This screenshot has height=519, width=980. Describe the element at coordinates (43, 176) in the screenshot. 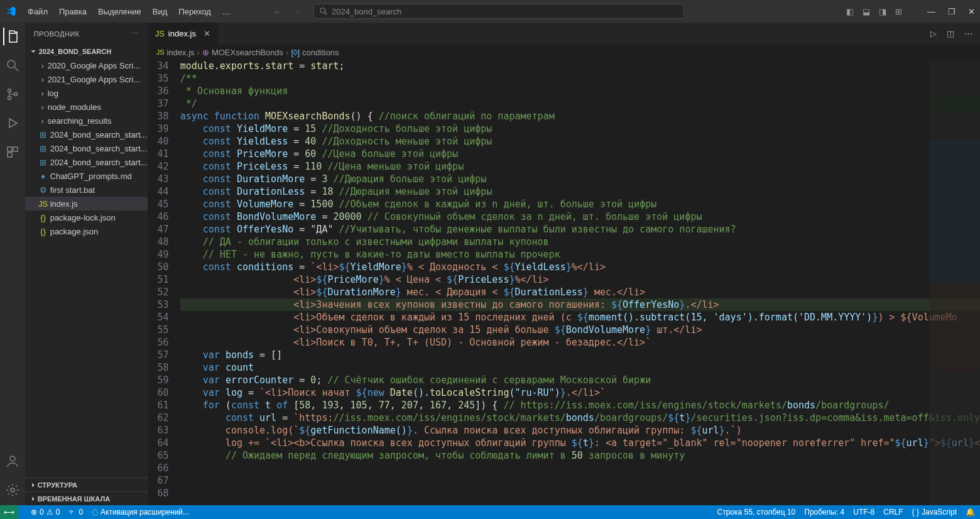

I see `md-file-icon: ♦` at that location.